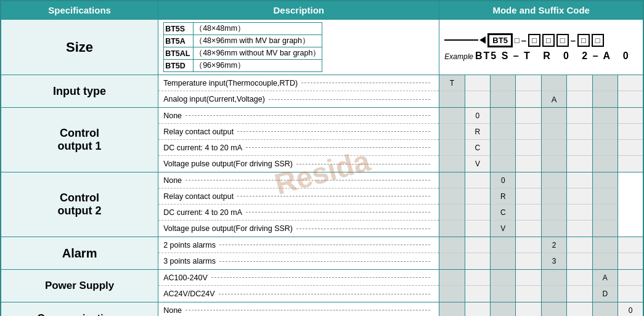 This screenshot has height=316, width=644. What do you see at coordinates (179, 54) in the screenshot?
I see `model-name-2: BT5AL` at bounding box center [179, 54].